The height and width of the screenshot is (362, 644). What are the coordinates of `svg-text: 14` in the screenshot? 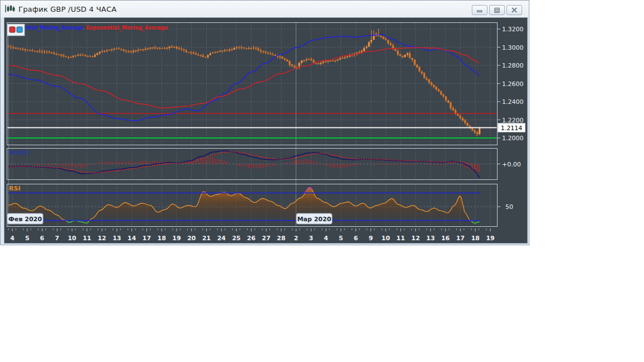 It's located at (132, 238).